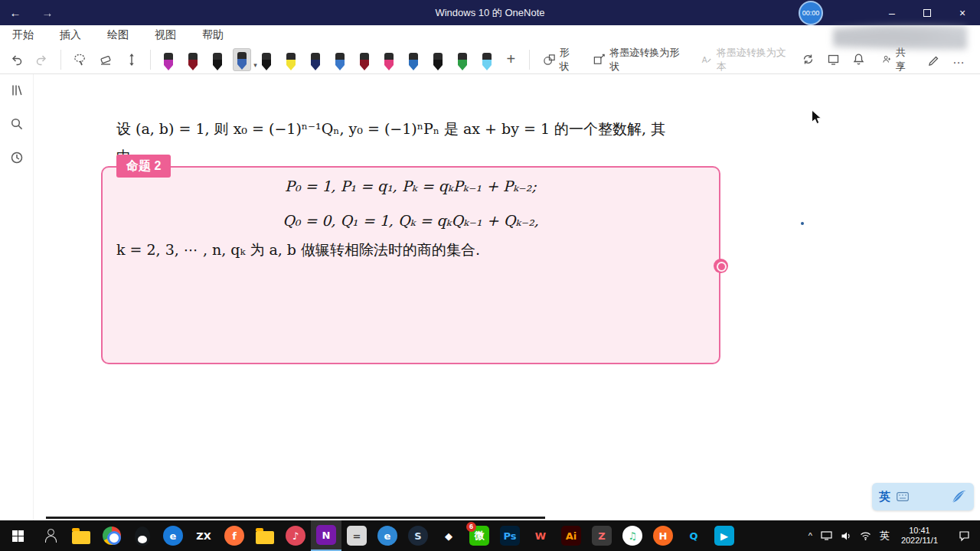 The image size is (980, 551). What do you see at coordinates (51, 536) in the screenshot?
I see `people-icon` at bounding box center [51, 536].